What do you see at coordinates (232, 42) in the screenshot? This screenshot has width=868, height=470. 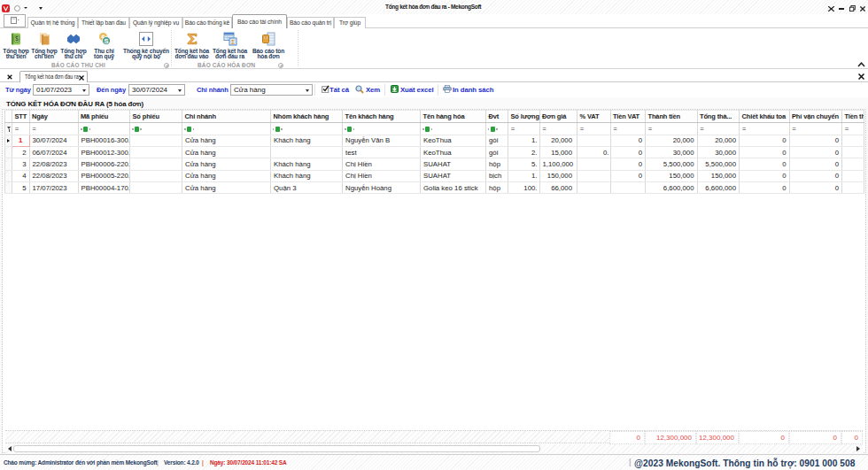 I see `svg-text: Σ` at bounding box center [232, 42].